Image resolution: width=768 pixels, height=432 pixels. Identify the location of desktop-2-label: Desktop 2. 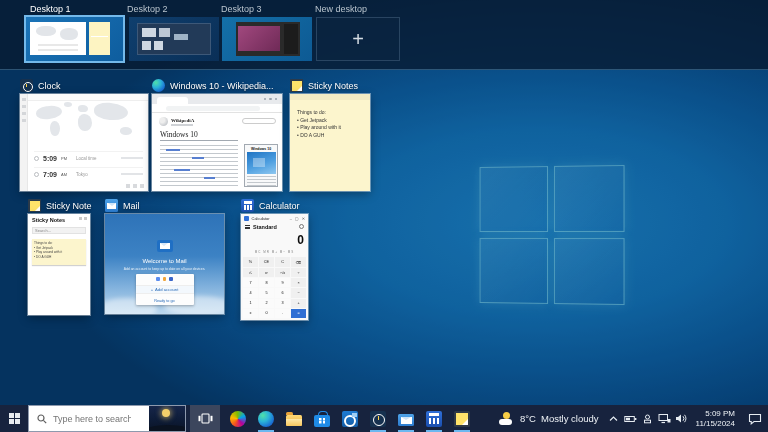
(148, 9).